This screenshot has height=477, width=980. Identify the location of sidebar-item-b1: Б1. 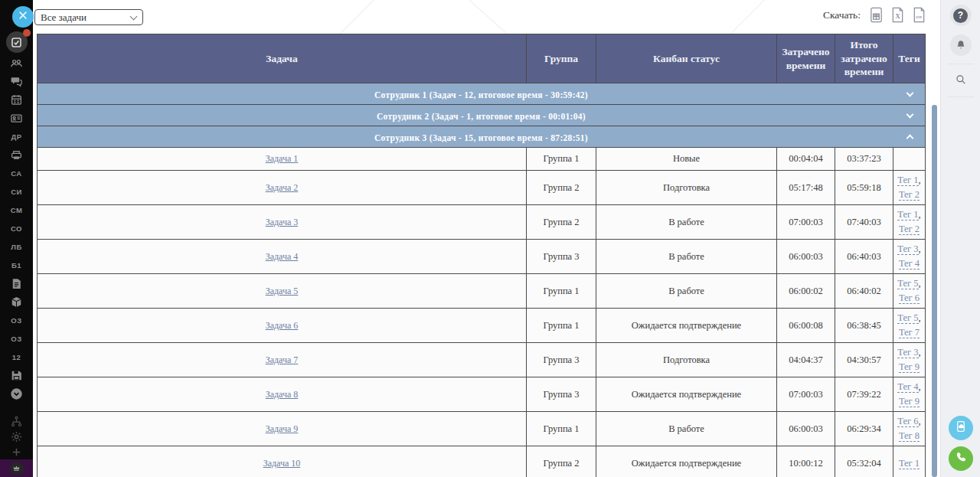
(17, 265).